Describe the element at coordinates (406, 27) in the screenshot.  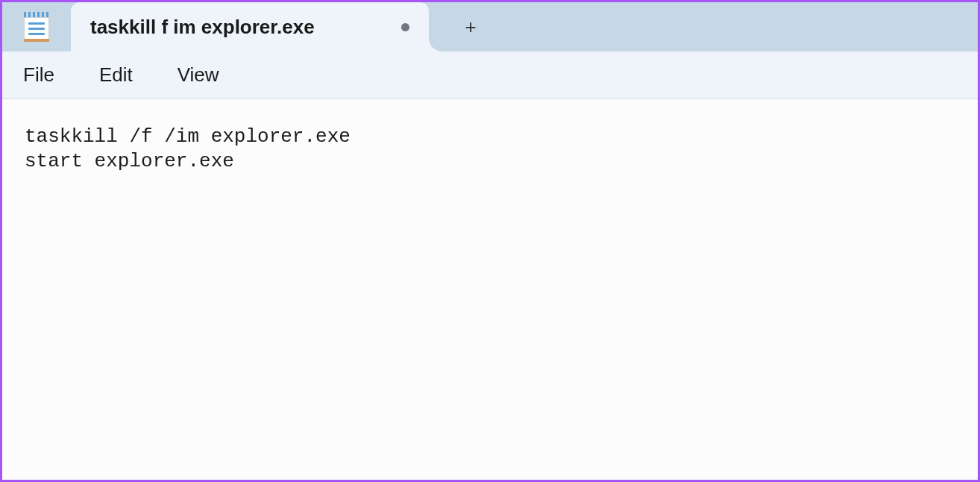
I see `unsaved-indicator-icon` at that location.